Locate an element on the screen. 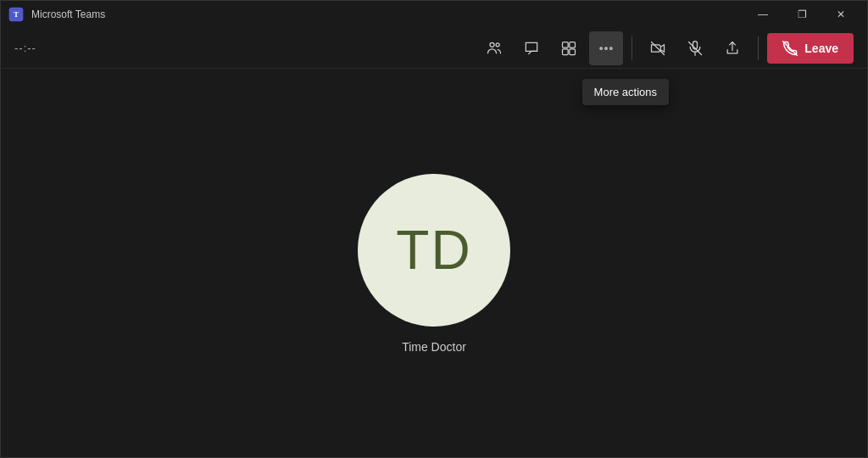 The height and width of the screenshot is (458, 868). toolbar-left: --:-- is located at coordinates (25, 47).